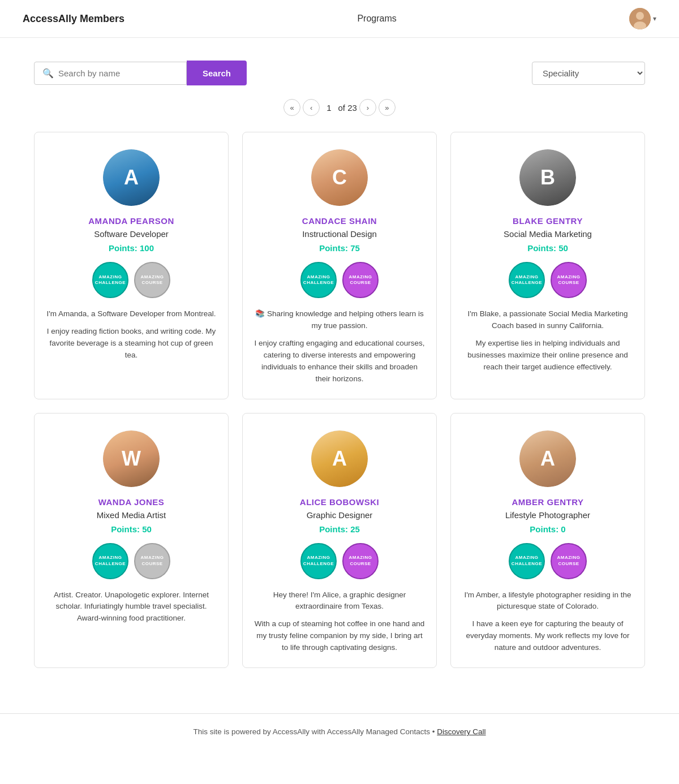 The height and width of the screenshot is (784, 679). Describe the element at coordinates (548, 341) in the screenshot. I see `member-bio: I'm Blake, a passionate Social Media Mar…` at that location.